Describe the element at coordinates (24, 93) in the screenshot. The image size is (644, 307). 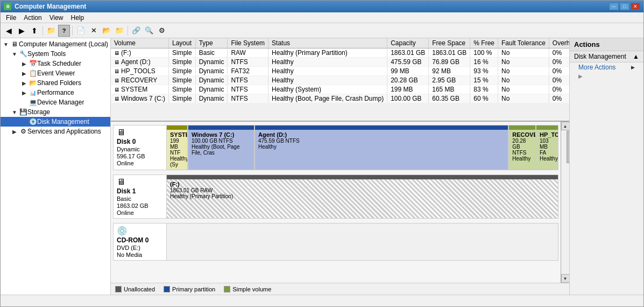
I see `expand-perf: ▶` at that location.